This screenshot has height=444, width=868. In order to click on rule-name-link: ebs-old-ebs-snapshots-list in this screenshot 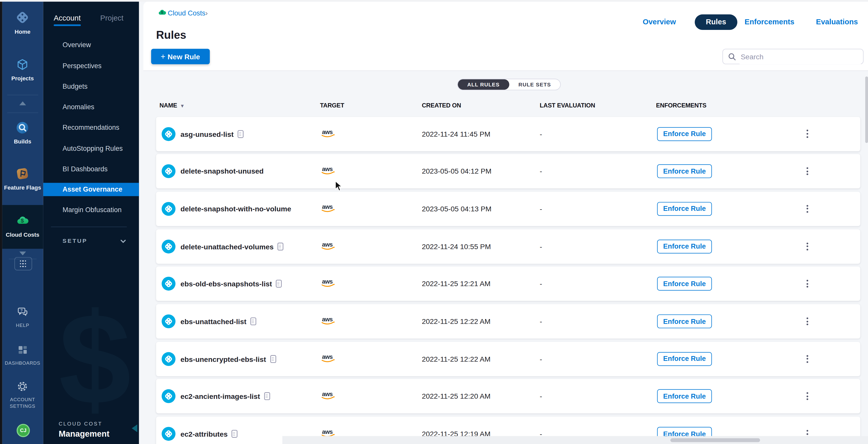, I will do `click(232, 284)`.